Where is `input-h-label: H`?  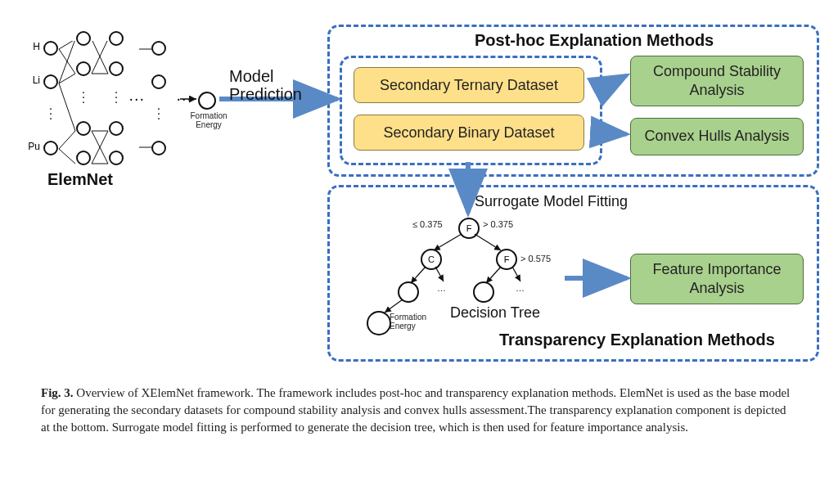
input-h-label: H is located at coordinates (36, 47).